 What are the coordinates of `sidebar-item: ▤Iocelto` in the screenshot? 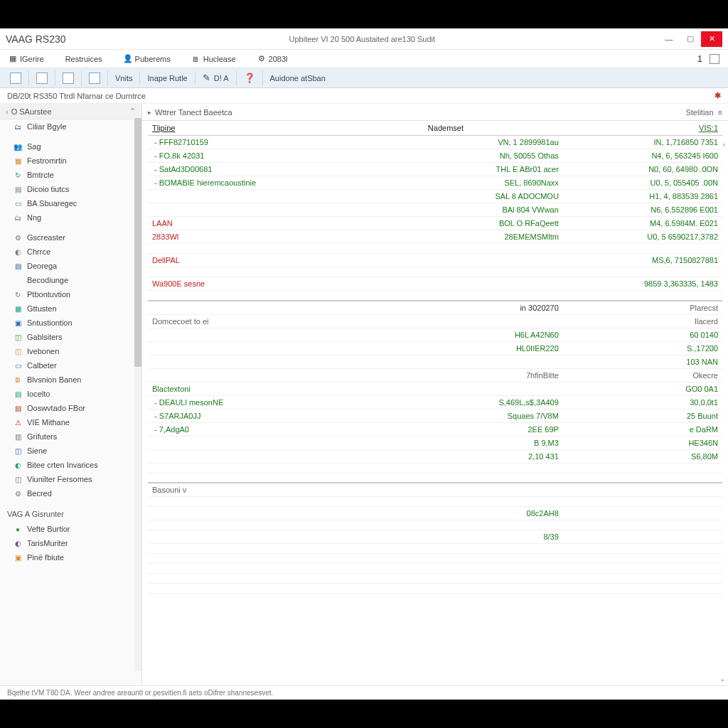 It's located at (71, 394).